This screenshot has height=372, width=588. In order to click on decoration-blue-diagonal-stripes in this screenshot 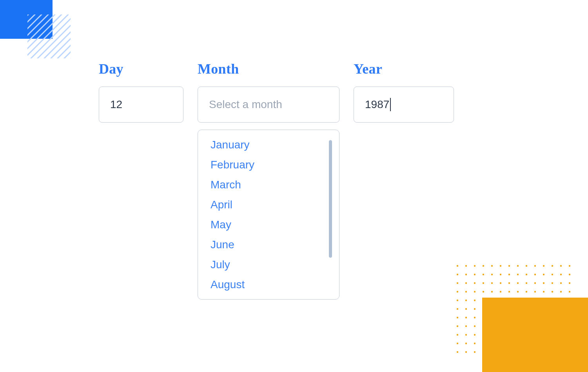, I will do `click(49, 36)`.